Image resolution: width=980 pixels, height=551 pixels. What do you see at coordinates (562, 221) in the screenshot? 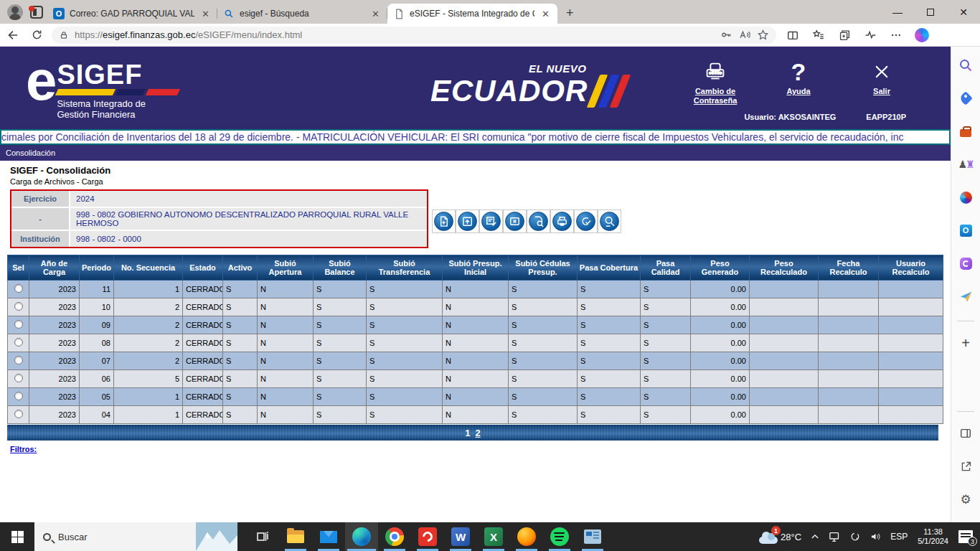
I see `print-button` at bounding box center [562, 221].